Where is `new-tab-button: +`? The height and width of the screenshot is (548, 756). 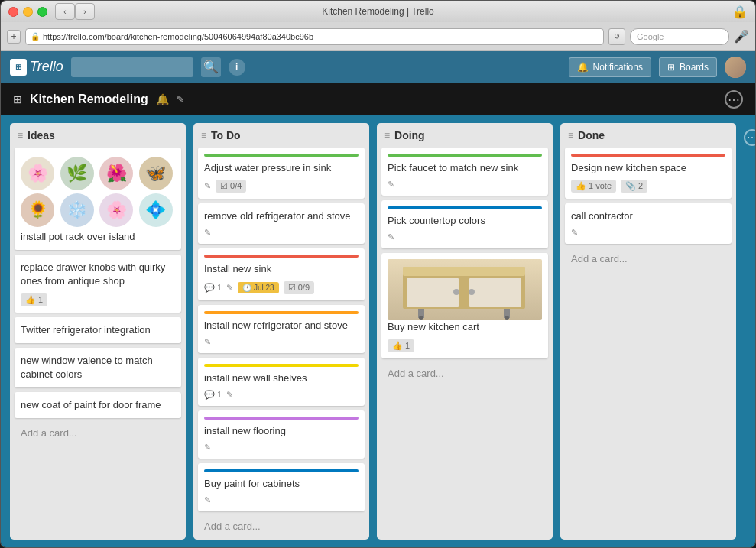 new-tab-button: + is located at coordinates (14, 37).